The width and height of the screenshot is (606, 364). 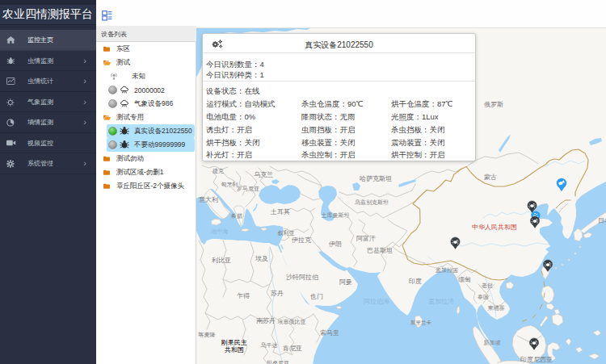 What do you see at coordinates (346, 282) in the screenshot?
I see `svg-text: 阿曼` at bounding box center [346, 282].